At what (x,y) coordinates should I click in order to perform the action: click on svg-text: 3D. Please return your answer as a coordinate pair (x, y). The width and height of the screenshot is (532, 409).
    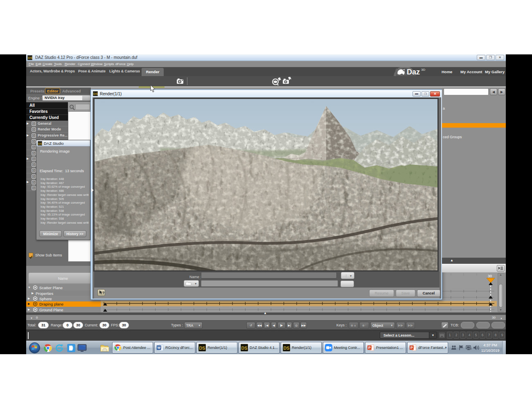
    Looking at the image, I should click on (423, 70).